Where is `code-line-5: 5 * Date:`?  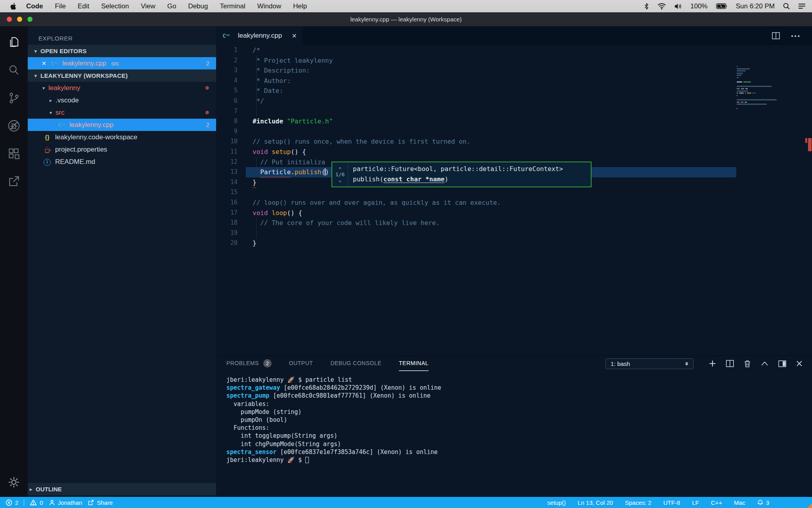
code-line-5: 5 * Date: is located at coordinates (514, 91).